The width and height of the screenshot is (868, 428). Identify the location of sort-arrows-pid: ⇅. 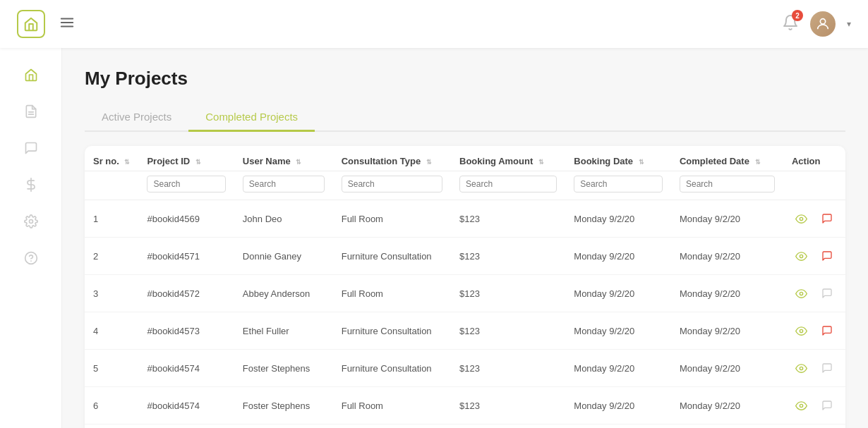
(198, 162).